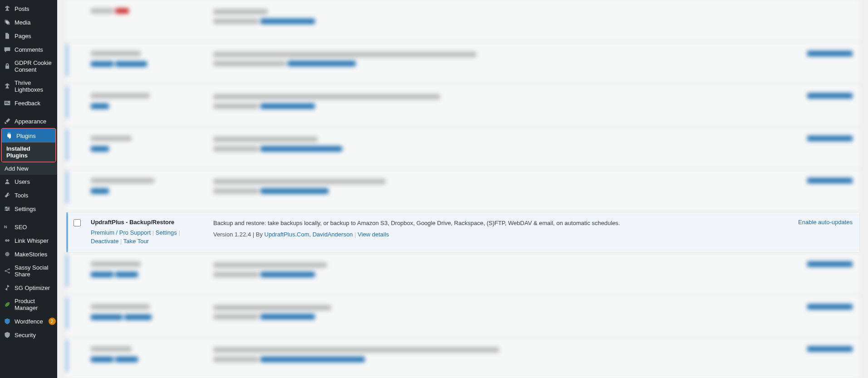  What do you see at coordinates (29, 169) in the screenshot?
I see `sidebar-subitem-addnew: Add New` at bounding box center [29, 169].